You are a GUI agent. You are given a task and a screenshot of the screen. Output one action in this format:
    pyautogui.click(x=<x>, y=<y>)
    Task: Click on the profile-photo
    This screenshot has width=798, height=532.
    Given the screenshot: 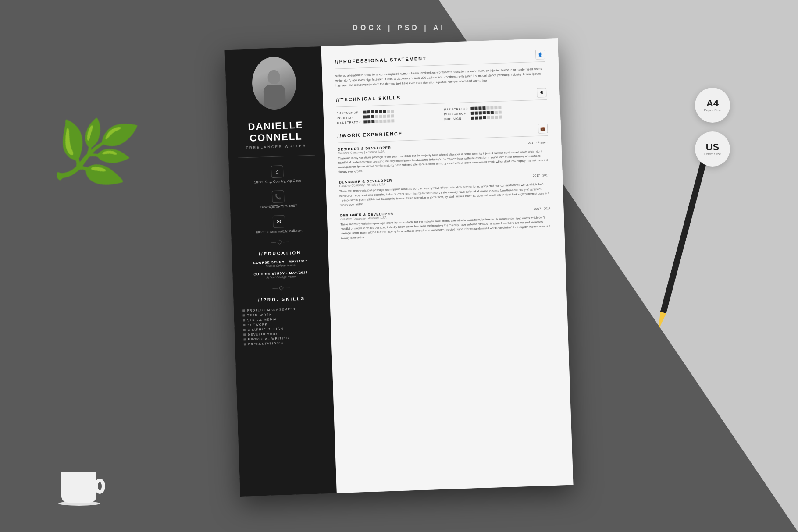 What is the action you would take?
    pyautogui.click(x=274, y=83)
    